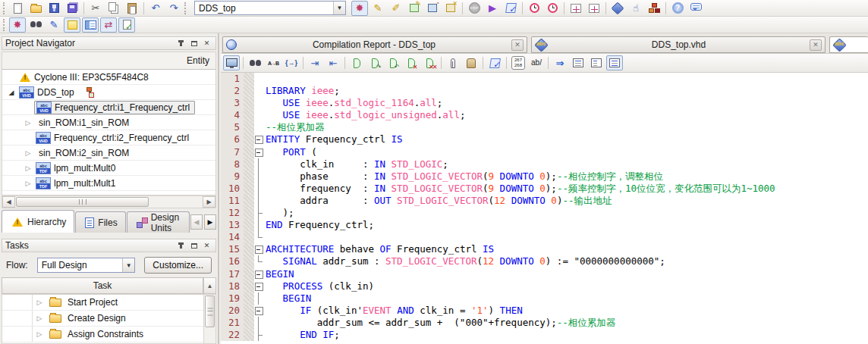 Image resolution: width=868 pixels, height=344 pixels. What do you see at coordinates (560, 63) in the screenshot?
I see `goto-line-icon: ⇒` at bounding box center [560, 63].